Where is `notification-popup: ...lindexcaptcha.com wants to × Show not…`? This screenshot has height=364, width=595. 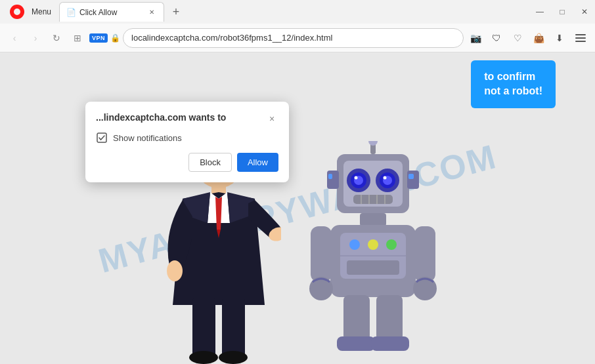 notification-popup: ...lindexcaptcha.com wants to × Show not… is located at coordinates (187, 142).